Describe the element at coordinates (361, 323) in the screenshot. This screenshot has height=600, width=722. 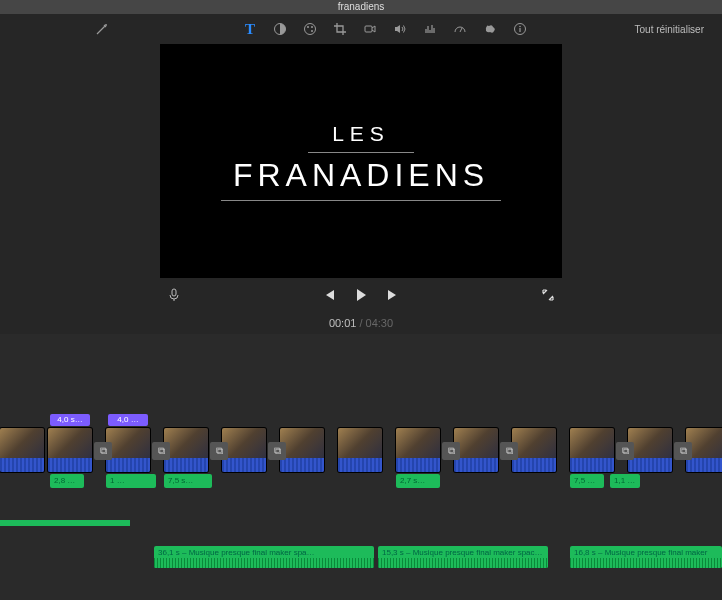
I see `time-display: 00:01 / 04:30` at that location.